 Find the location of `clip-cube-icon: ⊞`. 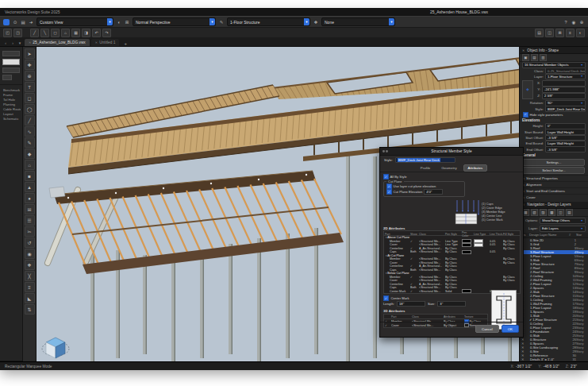

clip-cube-icon: ⊞ is located at coordinates (127, 22).